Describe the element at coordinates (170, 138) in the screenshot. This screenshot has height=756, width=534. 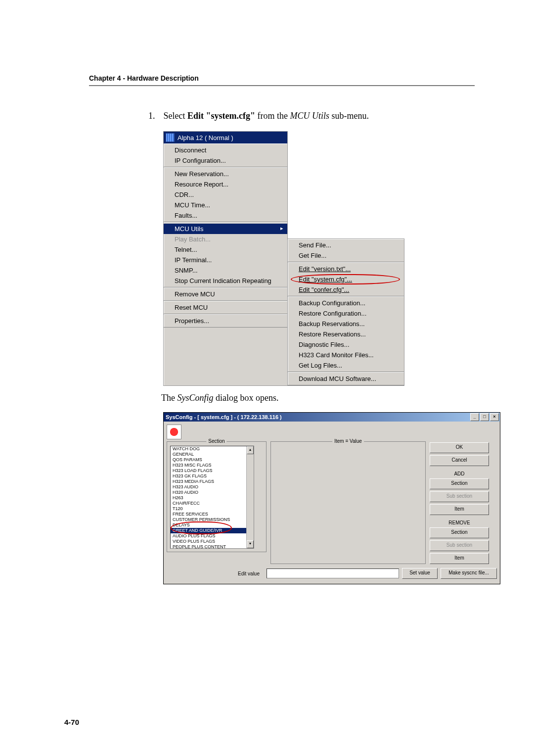
I see `mcu-icon` at that location.